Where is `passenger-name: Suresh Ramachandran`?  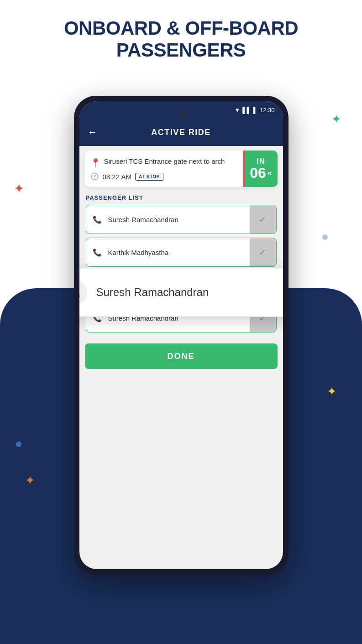
passenger-name: Suresh Ramachandran is located at coordinates (143, 220).